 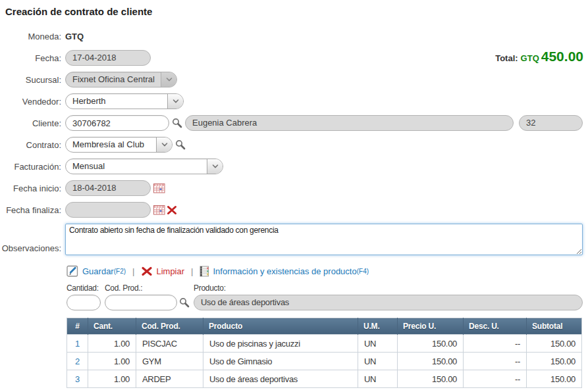 I want to click on contrato-label: Contrato:, so click(x=30, y=145).